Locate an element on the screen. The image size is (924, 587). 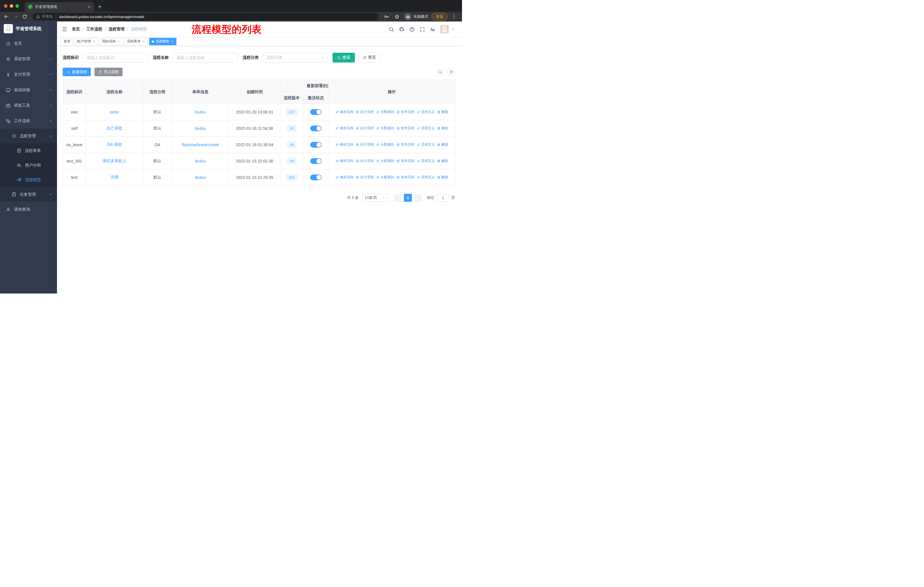
search-icon is located at coordinates (391, 29).